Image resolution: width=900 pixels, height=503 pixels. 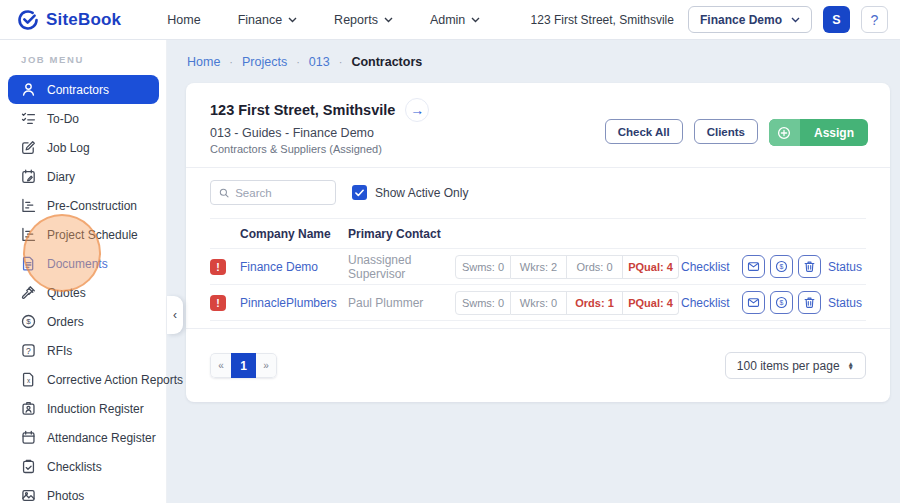 What do you see at coordinates (74, 467) in the screenshot?
I see `sidebar-item-label: Checklists` at bounding box center [74, 467].